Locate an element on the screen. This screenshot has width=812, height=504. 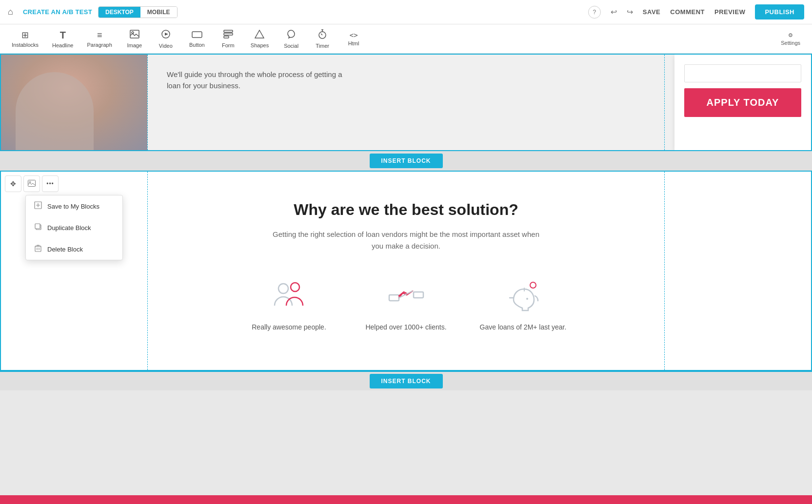
nav-actions: ? ↩ ↪ SAVE COMMENT PREVIEW PUBLISH is located at coordinates (696, 12).